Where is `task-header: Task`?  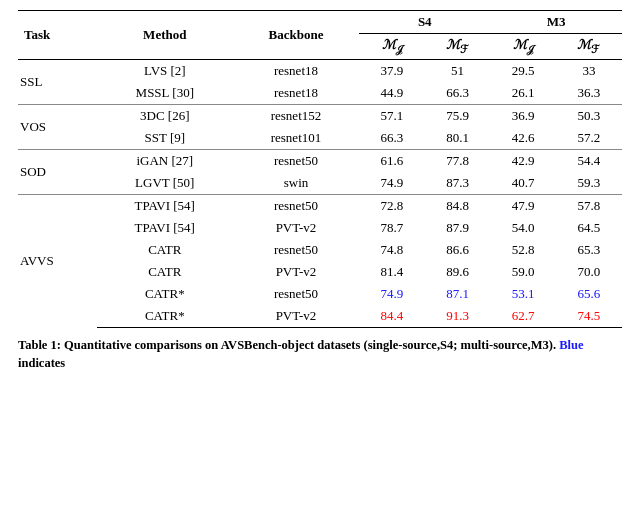 task-header: Task is located at coordinates (58, 36).